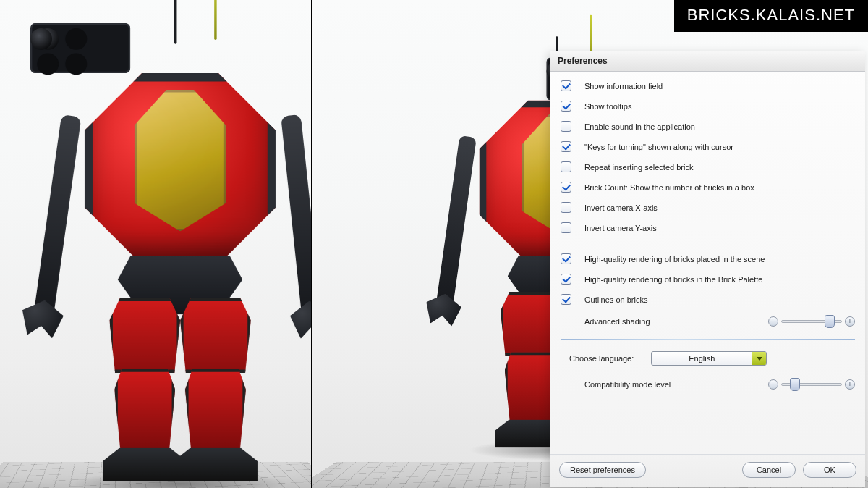 This screenshot has width=868, height=488. What do you see at coordinates (659, 147) in the screenshot?
I see `preference-label: "Keys for turning" shown along with curs…` at bounding box center [659, 147].